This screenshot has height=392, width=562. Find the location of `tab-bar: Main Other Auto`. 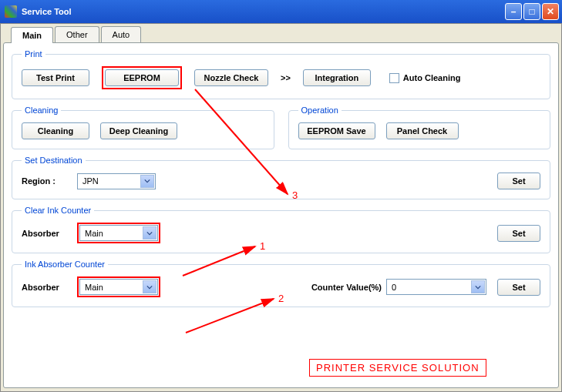

tab-bar: Main Other Auto is located at coordinates (285, 34).